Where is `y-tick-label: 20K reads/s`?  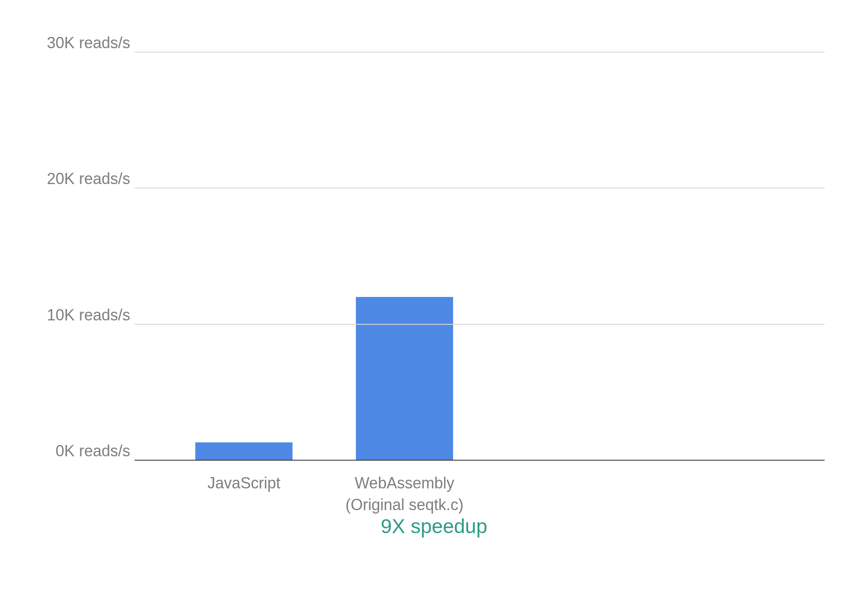 y-tick-label: 20K reads/s is located at coordinates (89, 179).